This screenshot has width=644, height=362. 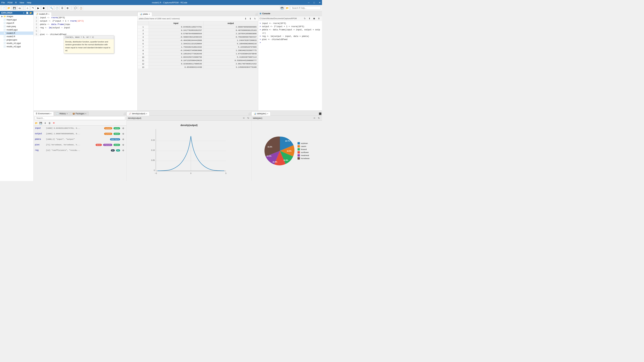 I want to click on pdata-tab-close: ✕, so click(x=149, y=14).